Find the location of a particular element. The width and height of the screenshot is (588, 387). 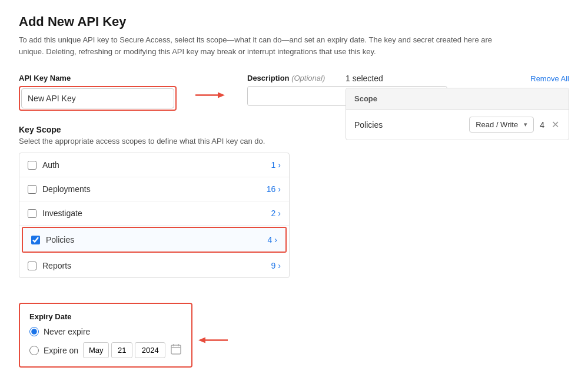

page-description: To add this unique API key to Secure Acc… is located at coordinates (260, 46).